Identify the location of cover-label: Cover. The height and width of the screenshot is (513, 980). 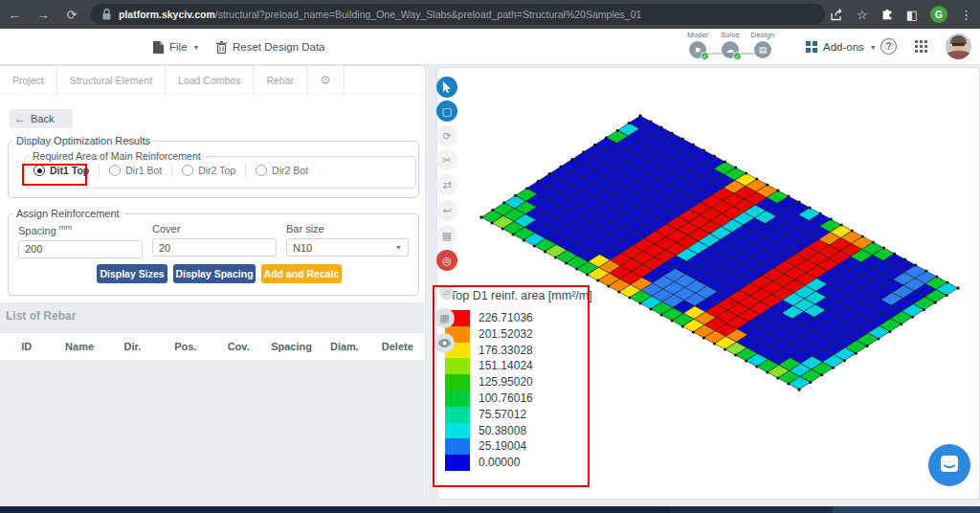
(214, 229).